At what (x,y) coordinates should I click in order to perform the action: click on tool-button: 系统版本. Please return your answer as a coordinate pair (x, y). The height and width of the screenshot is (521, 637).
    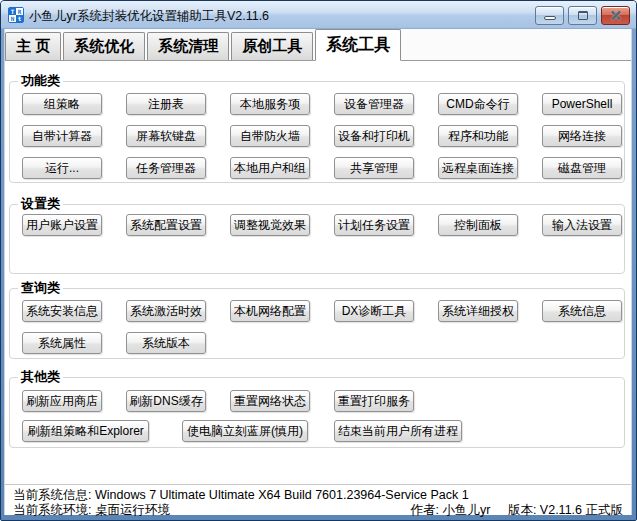
    Looking at the image, I should click on (166, 343).